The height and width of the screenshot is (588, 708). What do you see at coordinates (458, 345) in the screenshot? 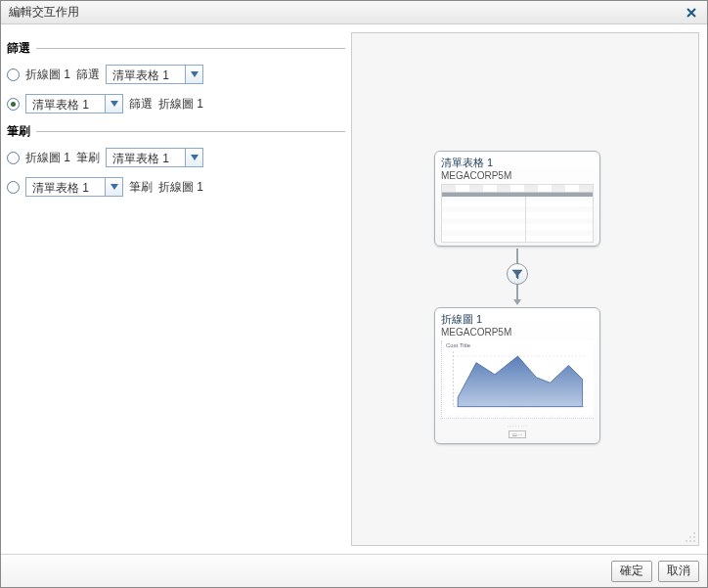
I see `chart-mini-title: Cost Title` at bounding box center [458, 345].